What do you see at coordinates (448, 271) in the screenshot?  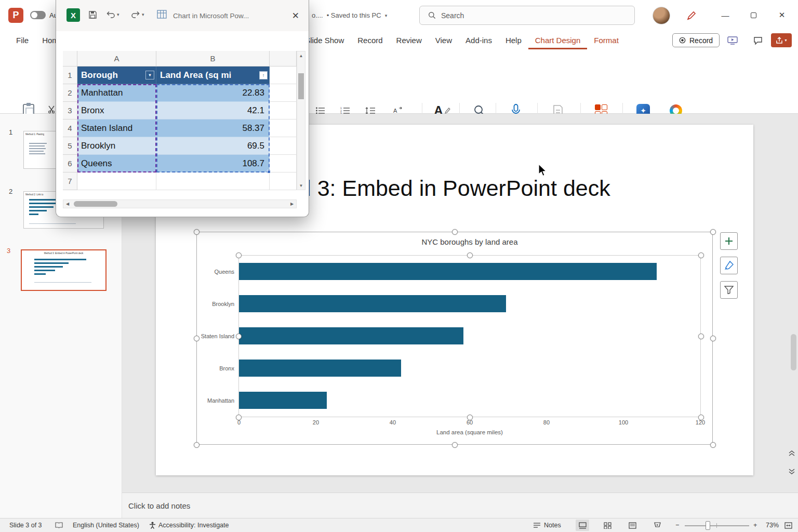 I see `bar-queens` at bounding box center [448, 271].